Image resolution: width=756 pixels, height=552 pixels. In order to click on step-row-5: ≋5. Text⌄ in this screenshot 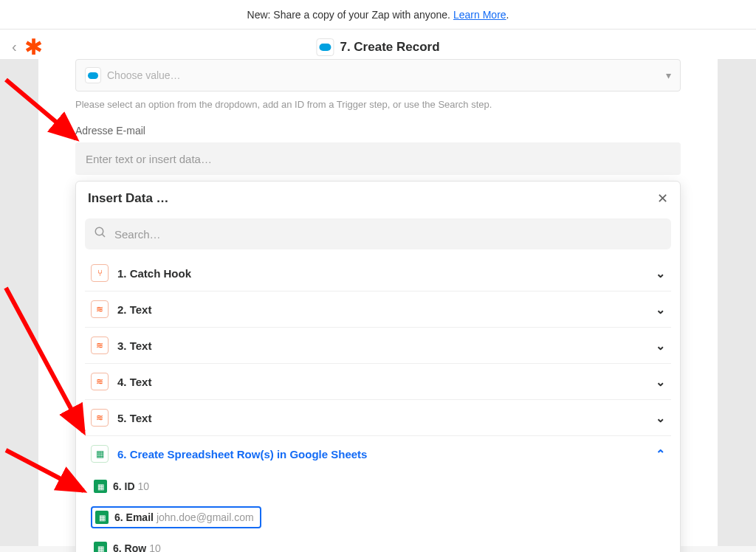, I will do `click(378, 418)`.